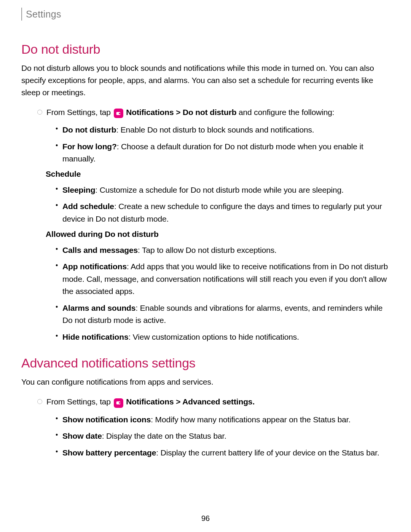 The width and height of the screenshot is (411, 532). I want to click on item-label: Show date, so click(82, 436).